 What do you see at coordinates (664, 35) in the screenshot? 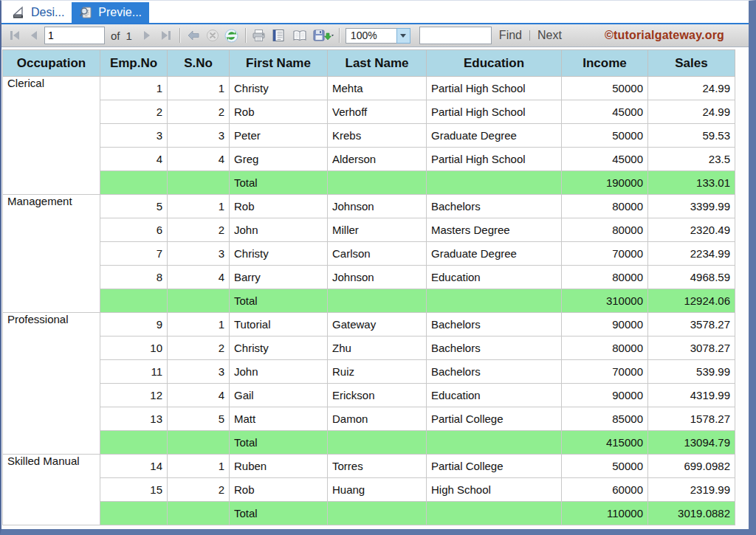
I see `brand-watermark: ©tutorialgateway.org` at bounding box center [664, 35].